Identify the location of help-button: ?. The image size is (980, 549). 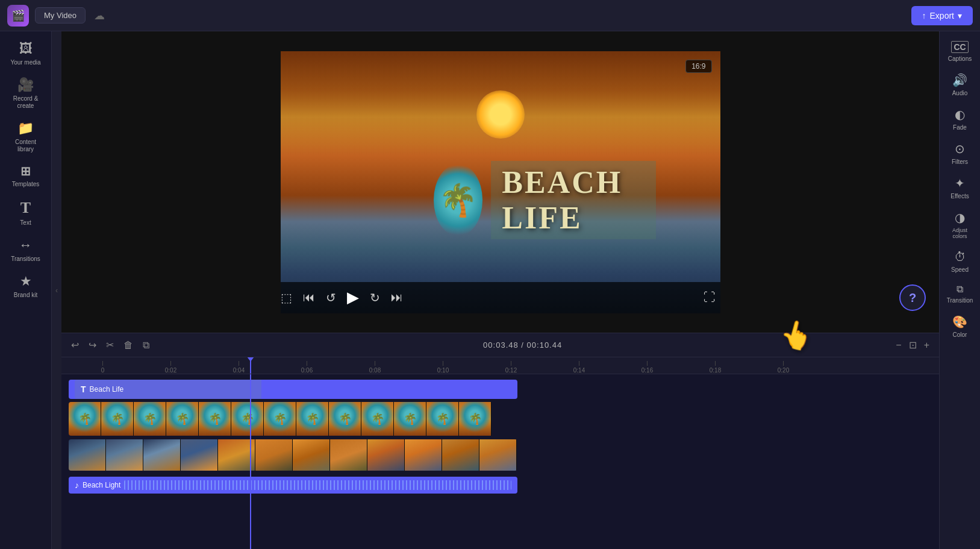
(913, 298).